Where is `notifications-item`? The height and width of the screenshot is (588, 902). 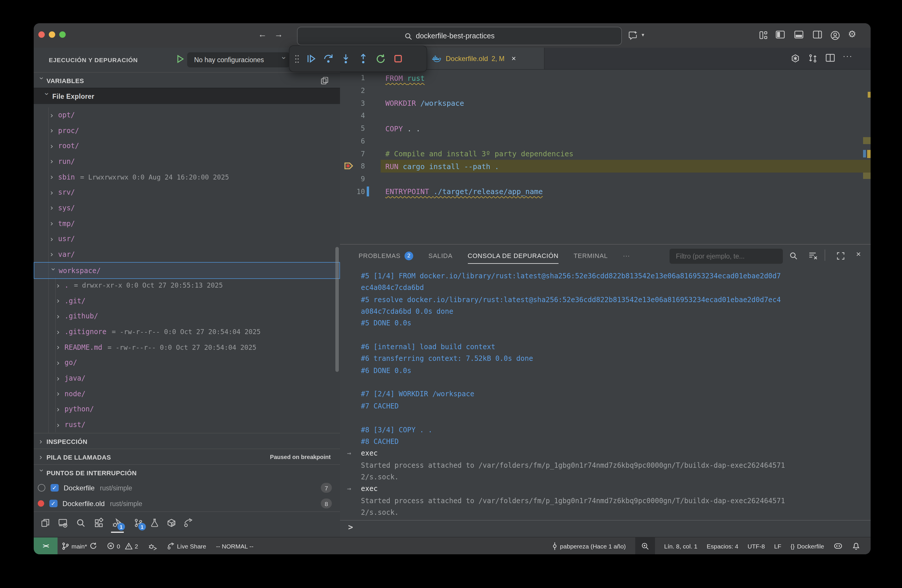
notifications-item is located at coordinates (856, 546).